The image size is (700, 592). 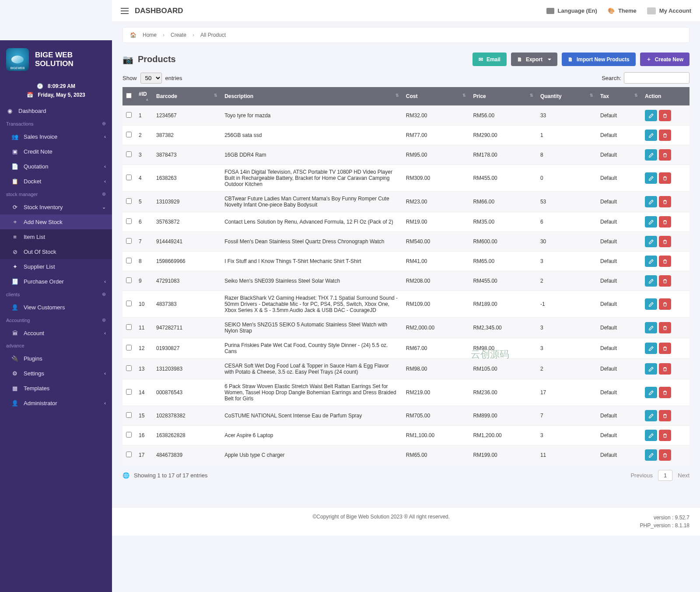 What do you see at coordinates (129, 96) in the screenshot?
I see `col-check` at bounding box center [129, 96].